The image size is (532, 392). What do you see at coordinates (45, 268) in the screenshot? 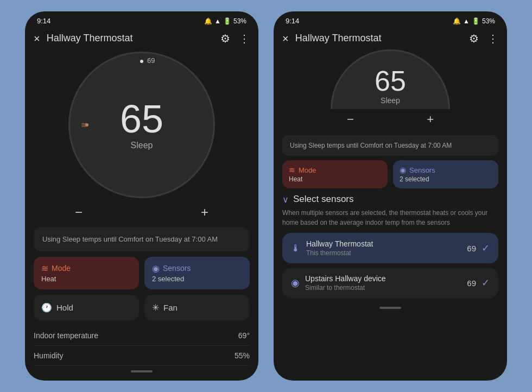
I see `mode-heat-icon-1: ≋` at bounding box center [45, 268].